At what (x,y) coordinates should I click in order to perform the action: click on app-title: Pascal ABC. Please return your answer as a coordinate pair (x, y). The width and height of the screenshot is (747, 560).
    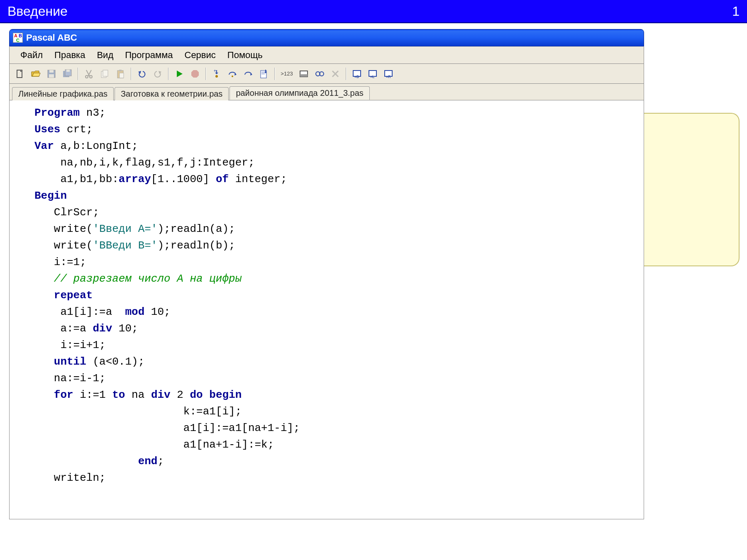
    Looking at the image, I should click on (51, 38).